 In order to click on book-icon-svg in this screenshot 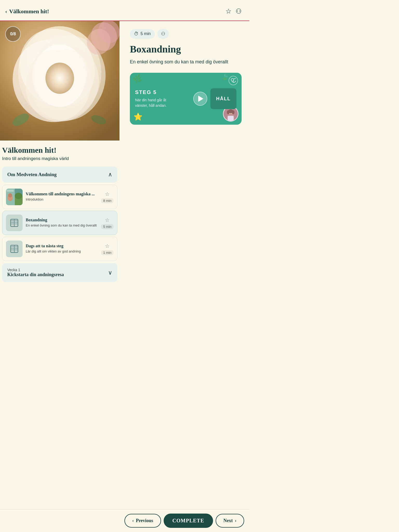, I will do `click(14, 223)`.